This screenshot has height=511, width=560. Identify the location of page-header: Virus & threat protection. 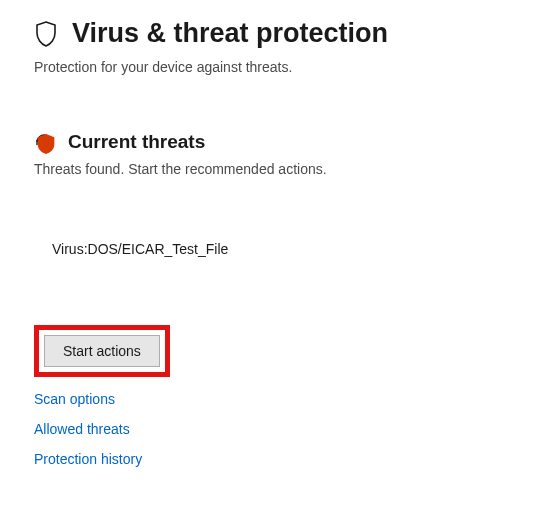
(280, 34).